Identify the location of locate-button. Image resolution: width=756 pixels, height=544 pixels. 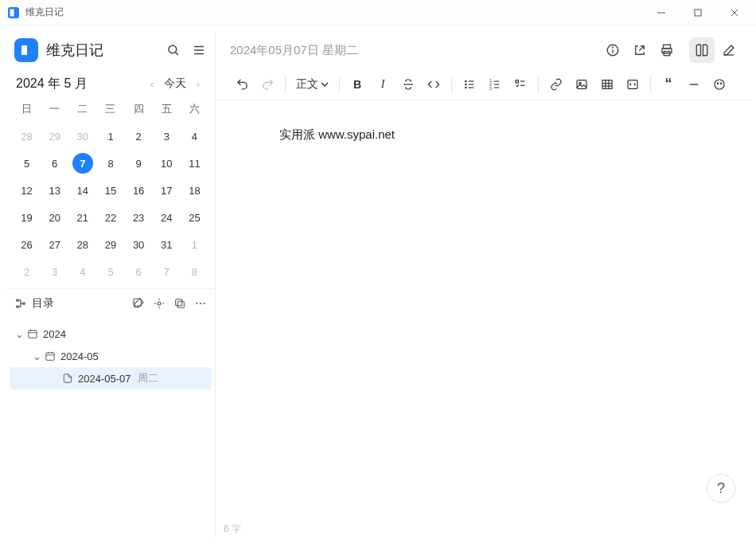
(159, 303).